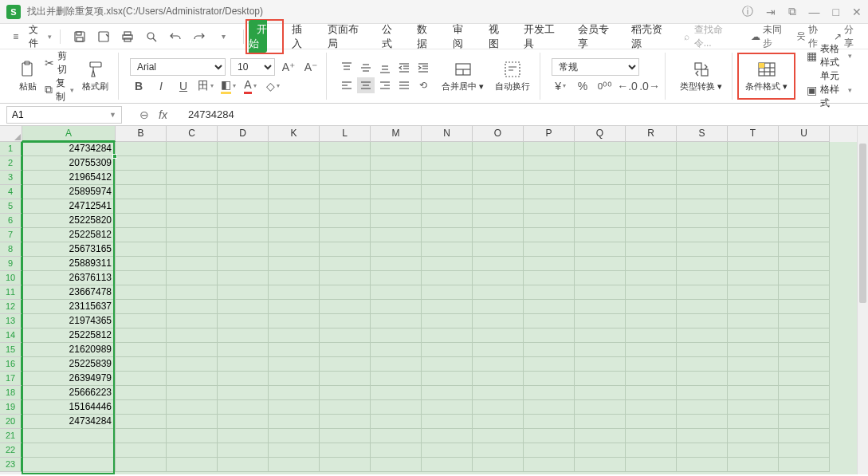 The height and width of the screenshot is (476, 868). Describe the element at coordinates (28, 77) in the screenshot. I see `paste-button: 粘贴` at that location.